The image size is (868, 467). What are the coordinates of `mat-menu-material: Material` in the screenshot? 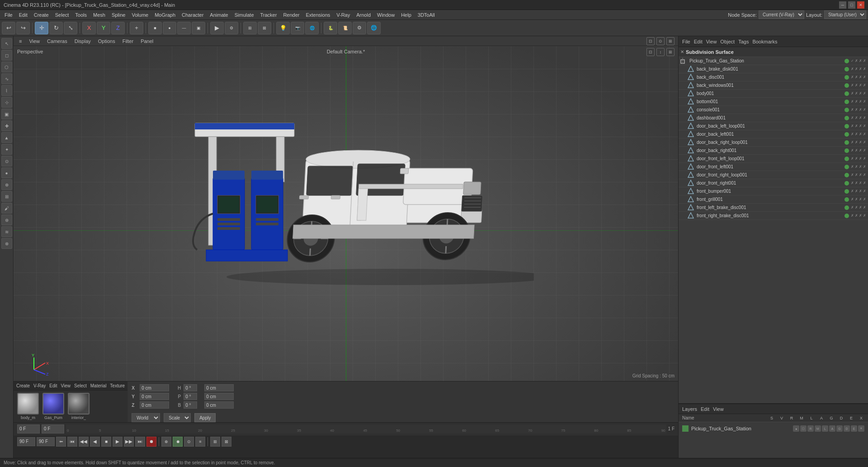 It's located at (99, 386).